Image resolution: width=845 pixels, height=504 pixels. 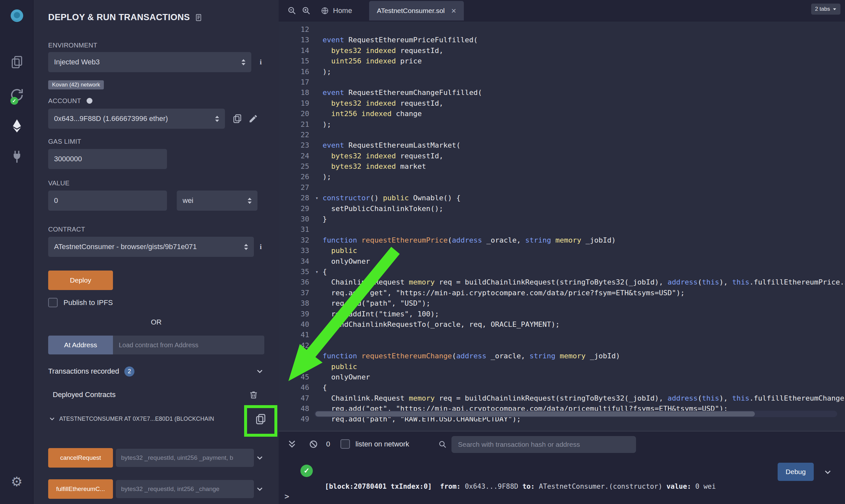 What do you see at coordinates (562, 124) in the screenshot?
I see `code-line: 21);` at bounding box center [562, 124].